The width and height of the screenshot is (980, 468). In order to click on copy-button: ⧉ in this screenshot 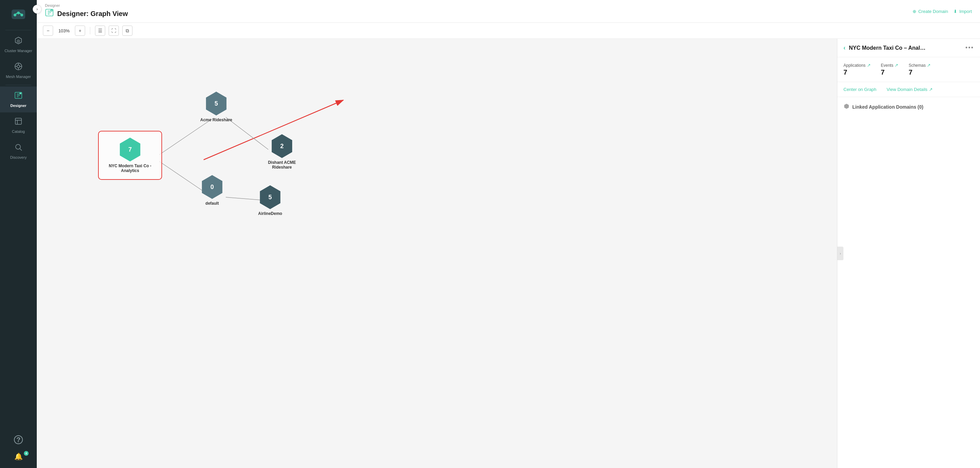, I will do `click(127, 30)`.